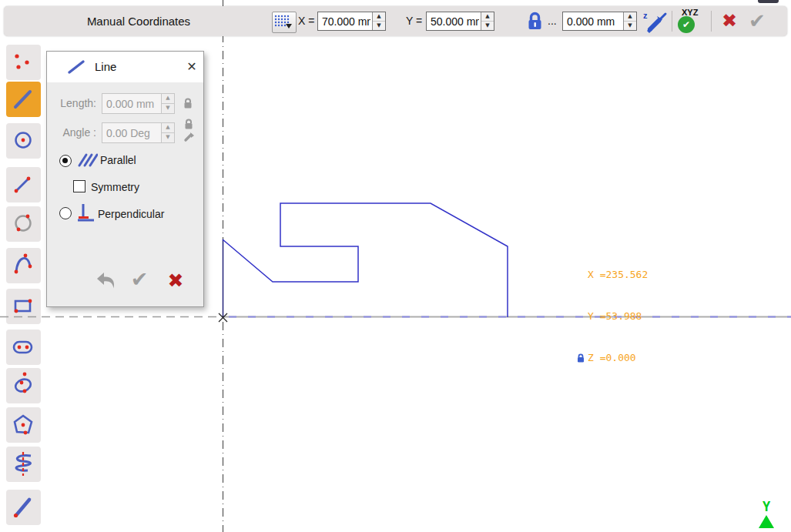 Image resolution: width=791 pixels, height=532 pixels. I want to click on dialog-title: Line, so click(106, 67).